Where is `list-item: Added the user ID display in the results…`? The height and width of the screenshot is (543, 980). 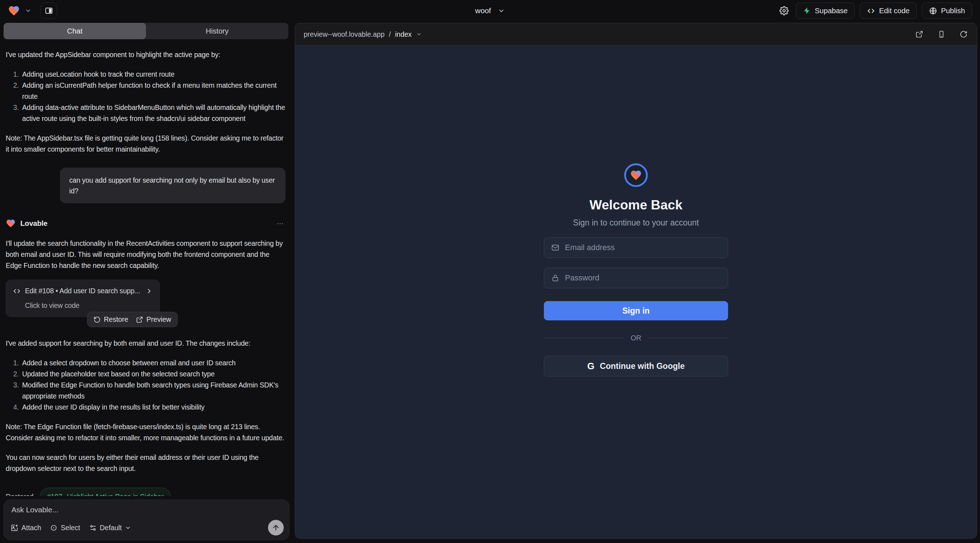
list-item: Added the user ID display in the results… is located at coordinates (153, 407).